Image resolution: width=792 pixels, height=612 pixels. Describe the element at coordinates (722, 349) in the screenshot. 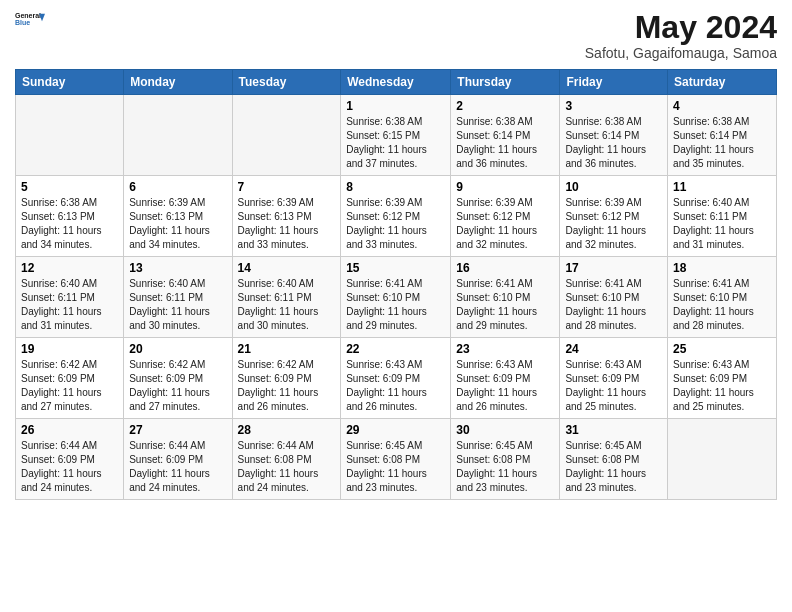

I see `day-number: 25` at that location.